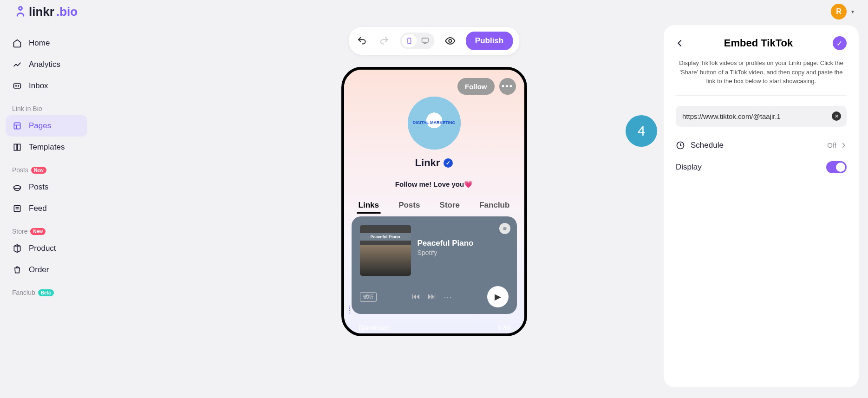 This screenshot has width=868, height=398. What do you see at coordinates (46, 147) in the screenshot?
I see `nav-templates: Templates` at bounding box center [46, 147].